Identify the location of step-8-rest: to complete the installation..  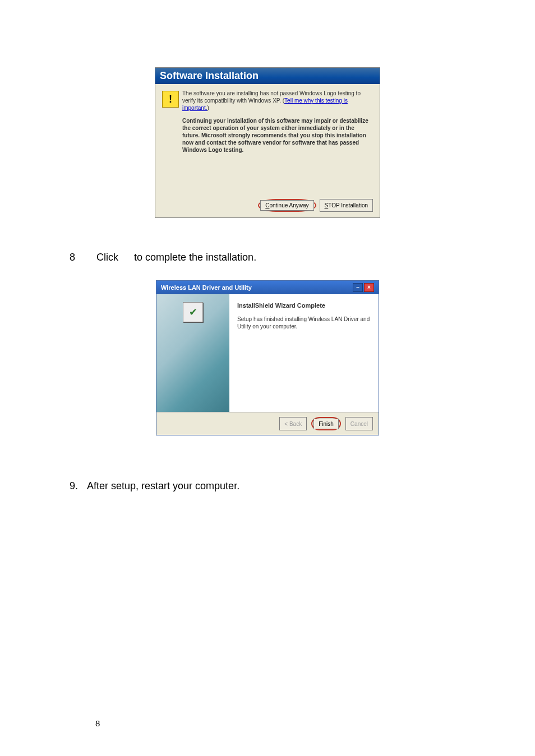
(195, 258).